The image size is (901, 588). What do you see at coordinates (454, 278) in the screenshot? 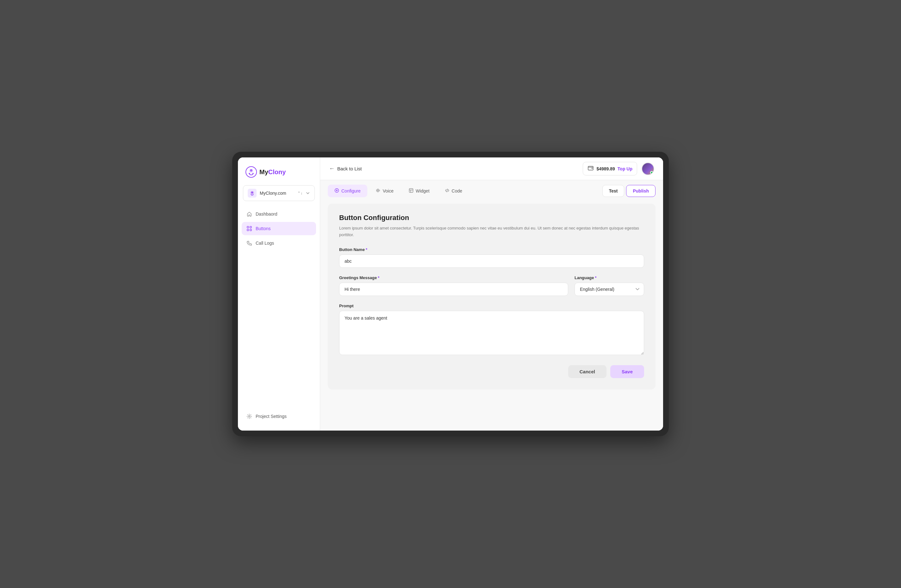
I see `greetings-label: Greetings Message *` at bounding box center [454, 278].